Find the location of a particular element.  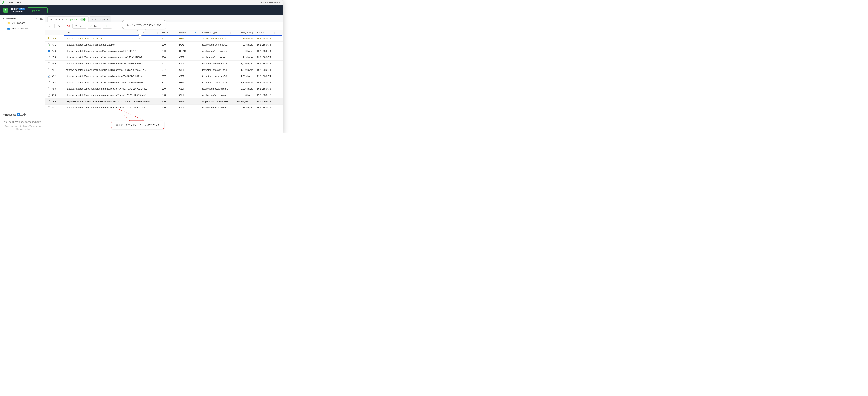

content-area: 👁 Live Traffic (Capturing) </> Composer … is located at coordinates (164, 74).